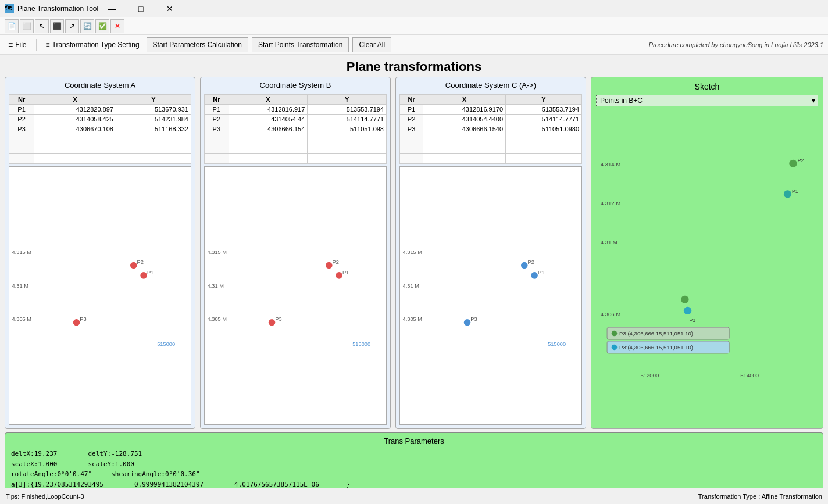  I want to click on coord-a-col-x: X, so click(76, 100).